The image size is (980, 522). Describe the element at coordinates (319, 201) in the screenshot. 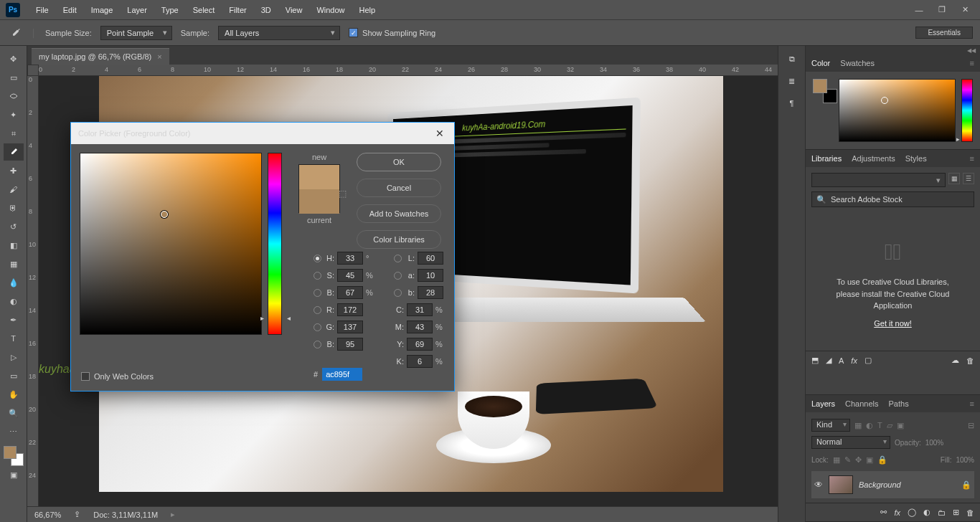

I see `current-color-swatch` at that location.